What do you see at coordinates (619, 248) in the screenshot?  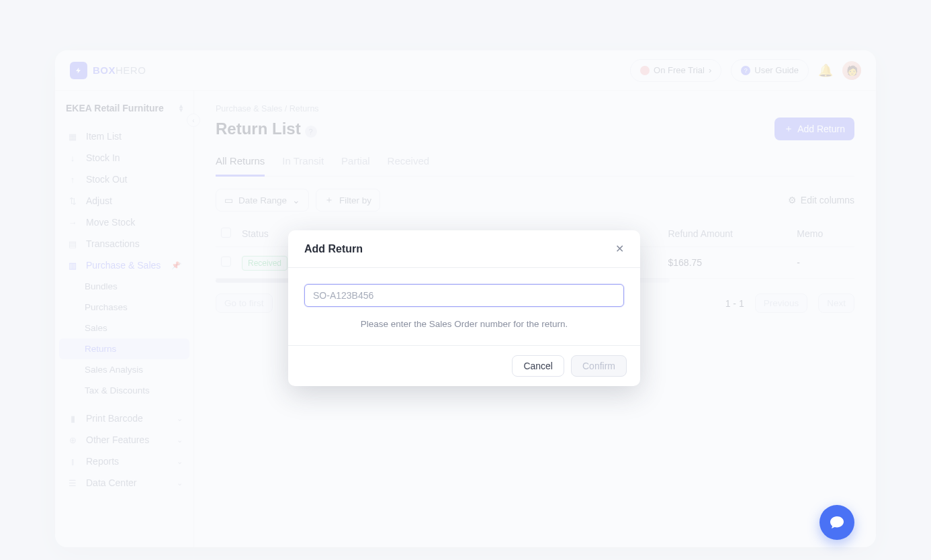 I see `close-icon: ✕` at bounding box center [619, 248].